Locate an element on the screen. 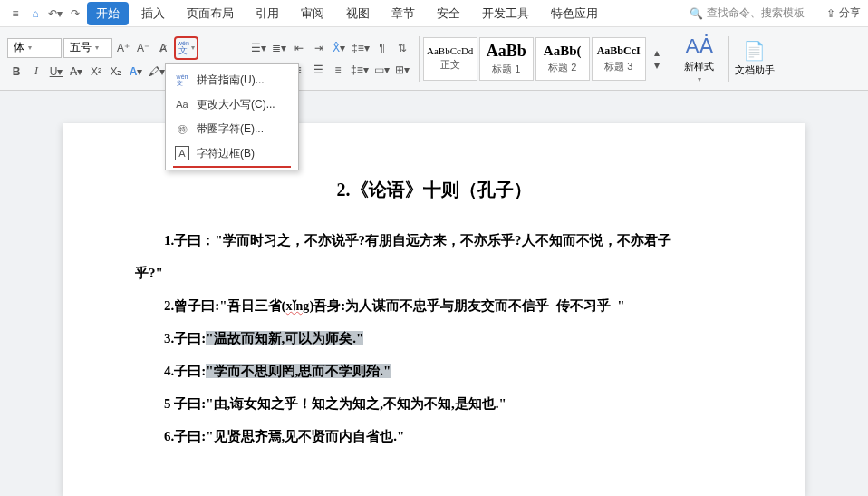 The width and height of the screenshot is (868, 496). tab-security: 安全 is located at coordinates (448, 14).